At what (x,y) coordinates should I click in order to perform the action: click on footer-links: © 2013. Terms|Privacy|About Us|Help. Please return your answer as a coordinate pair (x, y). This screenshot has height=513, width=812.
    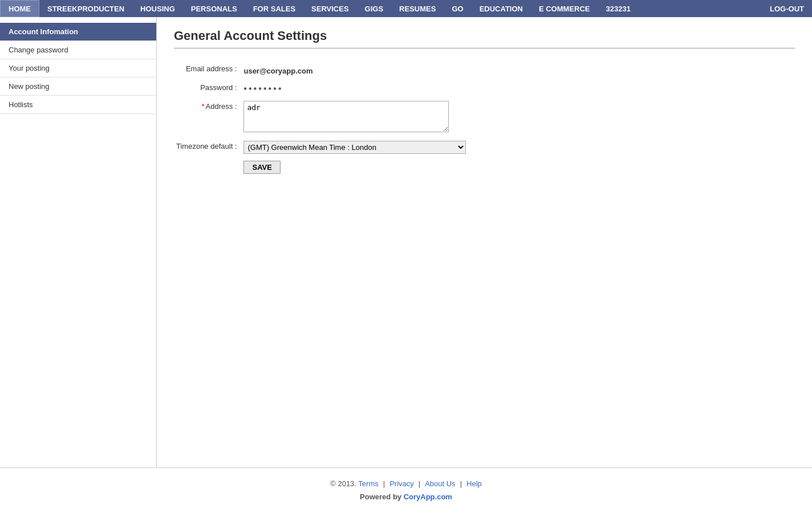
    Looking at the image, I should click on (406, 483).